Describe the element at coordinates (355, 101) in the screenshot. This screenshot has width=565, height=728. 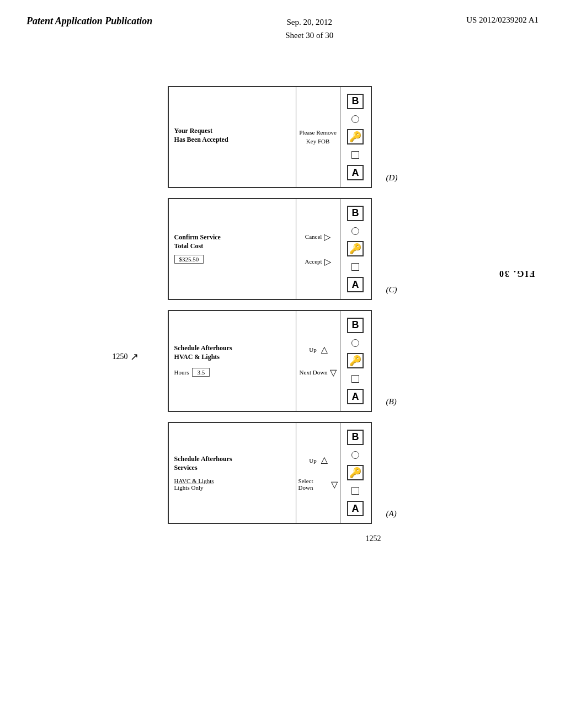
I see `button-b-d: B` at that location.